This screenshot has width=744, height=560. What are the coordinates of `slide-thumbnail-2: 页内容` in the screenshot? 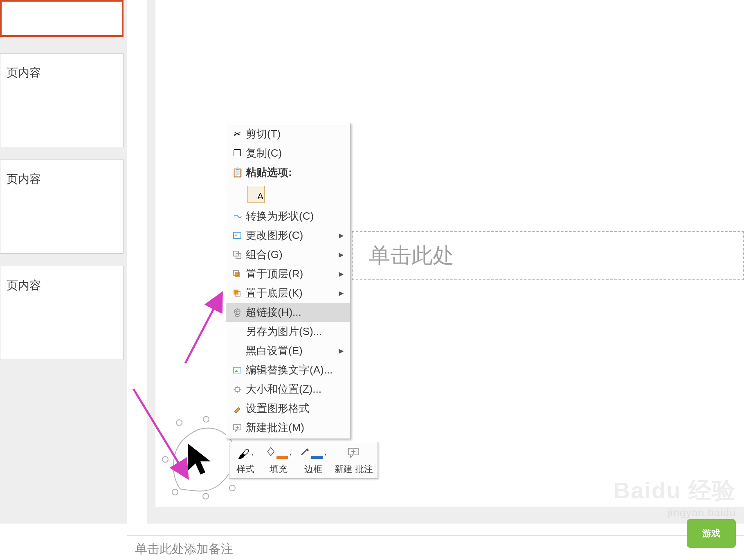 It's located at (62, 100).